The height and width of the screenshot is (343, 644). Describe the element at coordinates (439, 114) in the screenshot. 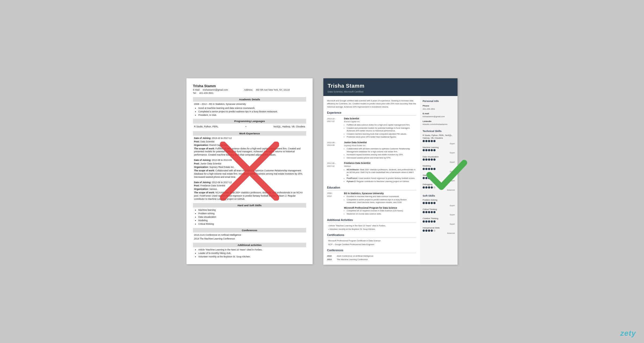

I see `email-label-sidebar: E-mail` at that location.